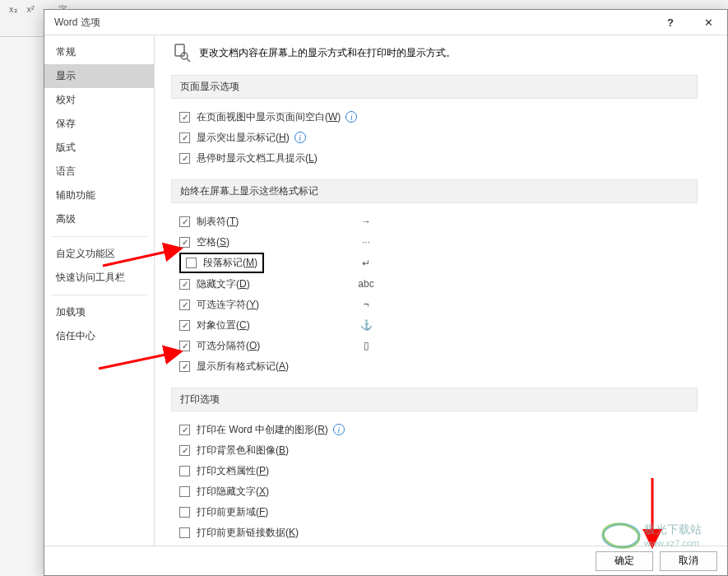 This screenshot has height=576, width=728. Describe the element at coordinates (386, 560) in the screenshot. I see `dialog-footer: 确定 取消` at that location.